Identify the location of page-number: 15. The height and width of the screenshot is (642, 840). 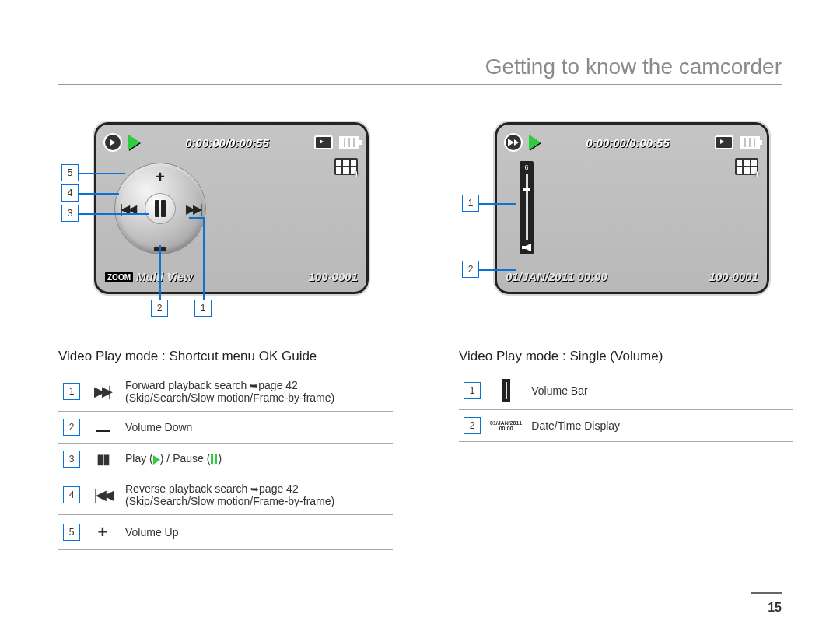
(775, 608).